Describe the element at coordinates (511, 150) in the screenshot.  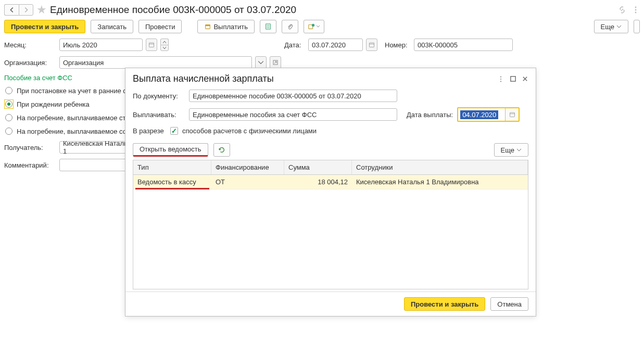
I see `modal-more-button: Еще` at that location.